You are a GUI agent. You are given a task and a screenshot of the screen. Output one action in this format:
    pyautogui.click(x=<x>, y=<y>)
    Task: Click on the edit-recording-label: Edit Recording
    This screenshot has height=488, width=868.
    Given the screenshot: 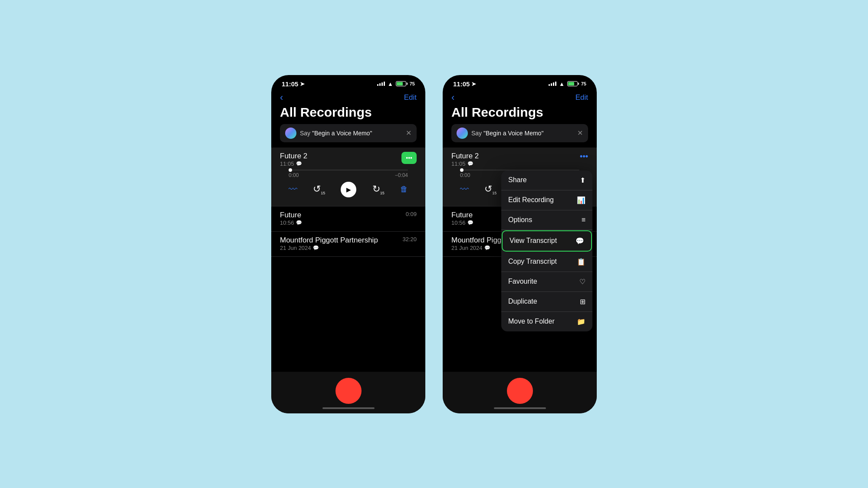 What is the action you would take?
    pyautogui.click(x=531, y=200)
    